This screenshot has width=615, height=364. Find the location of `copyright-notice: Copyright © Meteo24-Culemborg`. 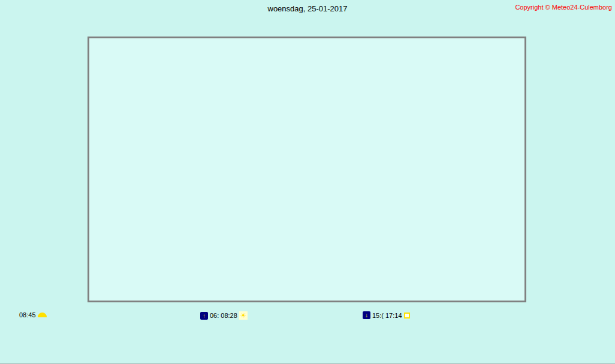

copyright-notice: Copyright © Meteo24-Culemborg is located at coordinates (563, 7).